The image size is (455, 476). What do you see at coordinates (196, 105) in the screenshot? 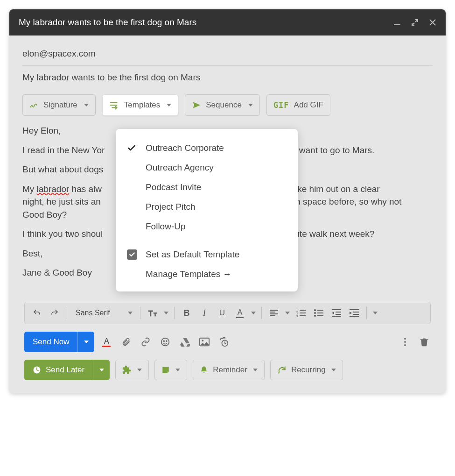
I see `sequence-icon` at bounding box center [196, 105].